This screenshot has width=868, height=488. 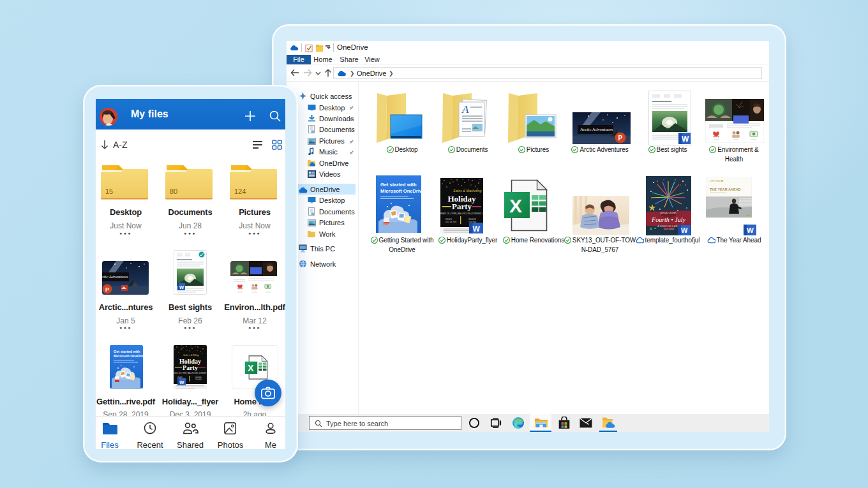 What do you see at coordinates (190, 373) in the screenshot?
I see `svg-text:DEC 18 | 7PM | BALLROOM | DINN: DEC 18 | 7PM | BALLROOM | DINNER` at bounding box center [190, 373].